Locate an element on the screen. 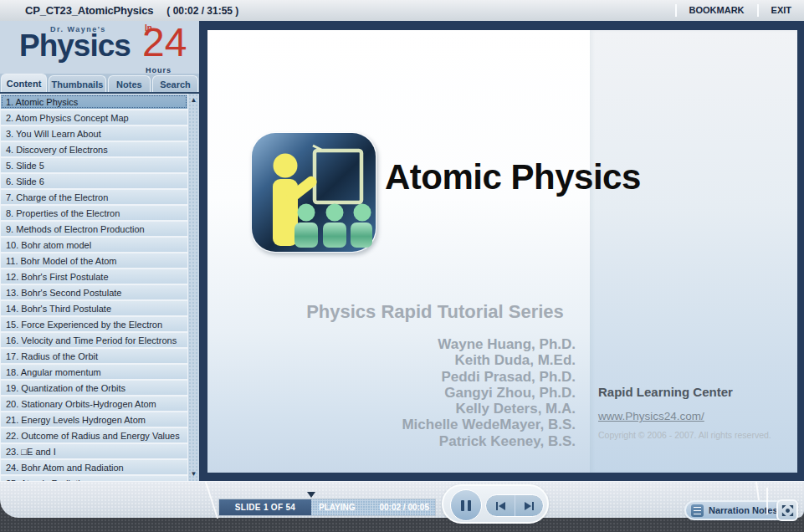  toc-item: 21. Energy Levels Hydrogen Atom is located at coordinates (94, 420).